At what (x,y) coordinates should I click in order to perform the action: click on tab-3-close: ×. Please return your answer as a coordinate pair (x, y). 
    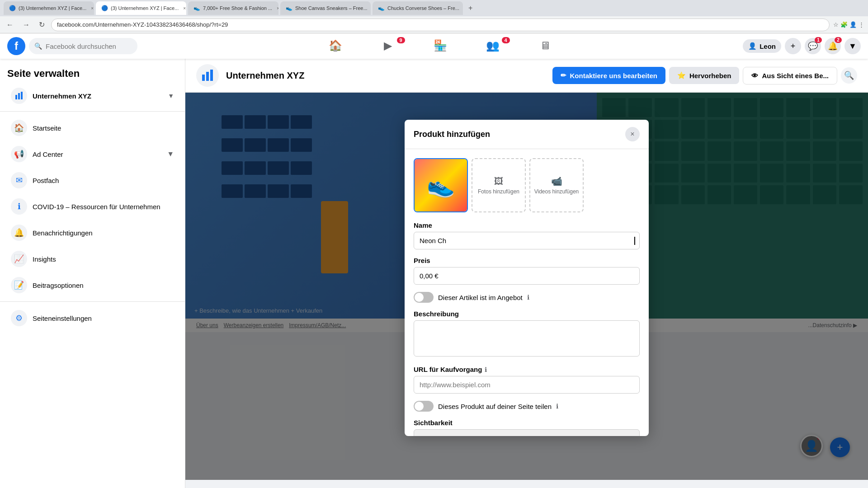
    Looking at the image, I should click on (278, 8).